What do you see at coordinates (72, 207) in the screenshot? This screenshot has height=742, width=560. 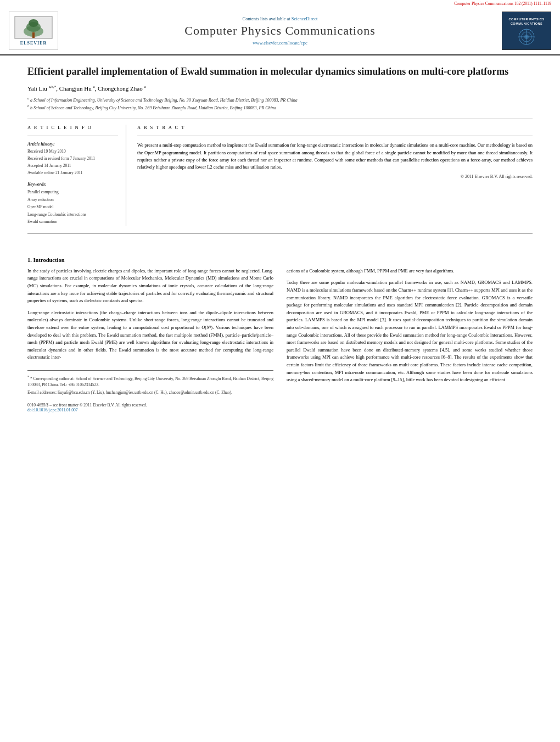 I see `keyword-3: OpenMP model` at bounding box center [72, 207].